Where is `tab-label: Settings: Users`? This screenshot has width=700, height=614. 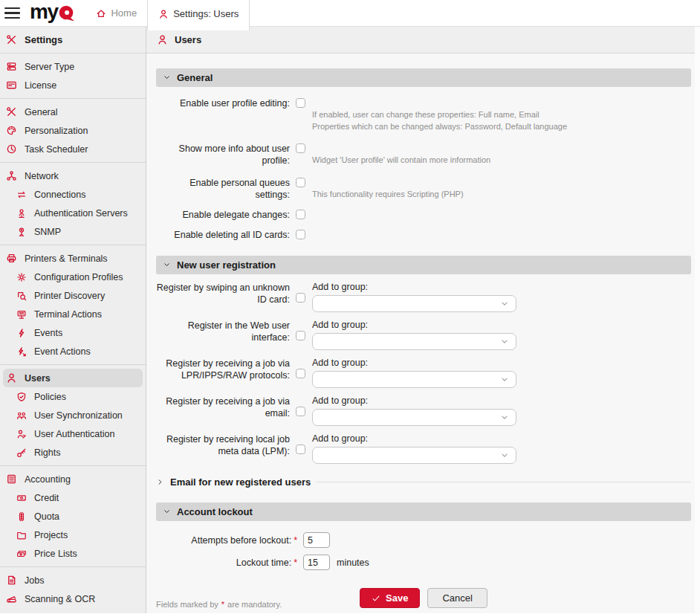
tab-label: Settings: Users is located at coordinates (206, 13).